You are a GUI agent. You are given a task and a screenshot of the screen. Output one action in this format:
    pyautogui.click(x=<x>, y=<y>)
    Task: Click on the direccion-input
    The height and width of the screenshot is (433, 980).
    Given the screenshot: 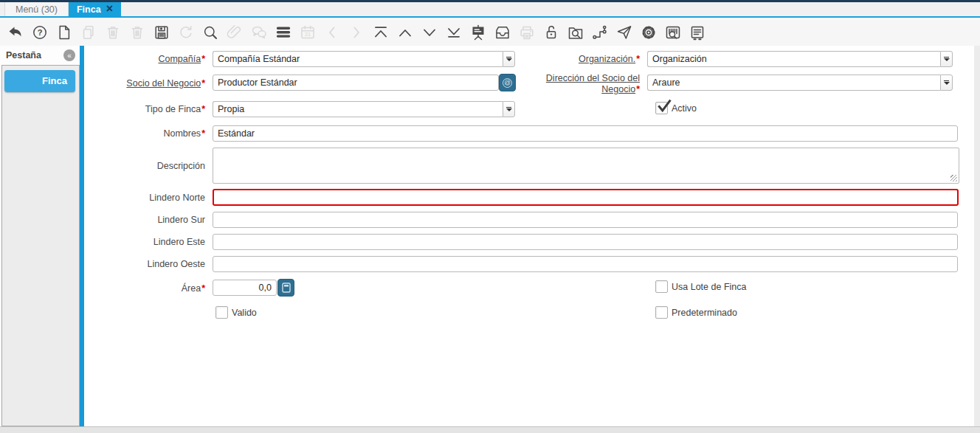 What is the action you would take?
    pyautogui.click(x=794, y=83)
    